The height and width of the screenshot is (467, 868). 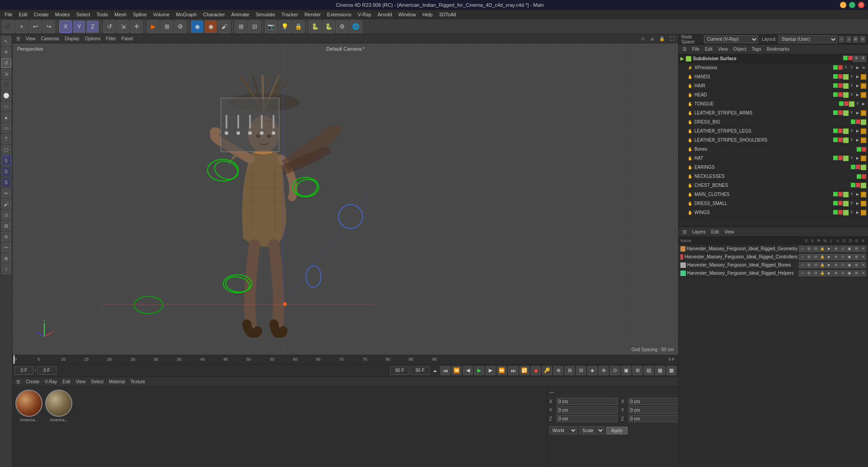 I want to click on tool-pen: ✏, so click(x=6, y=193).